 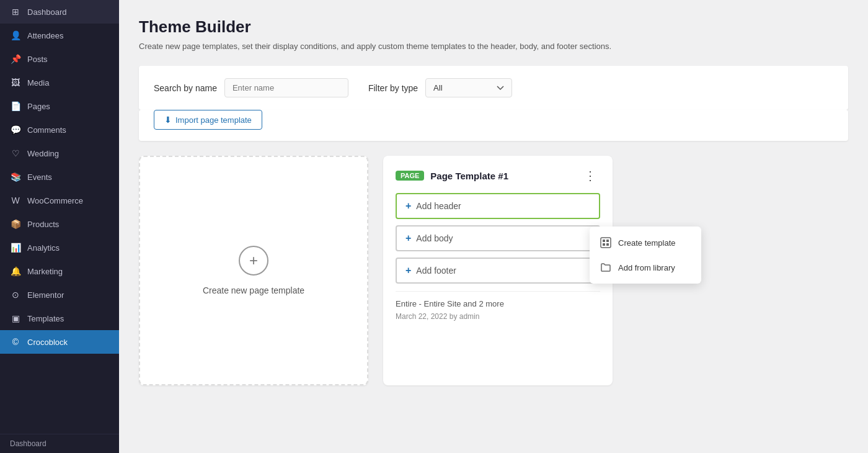 What do you see at coordinates (60, 271) in the screenshot?
I see `sidebar-item-marketing: 🔔 Marketing` at bounding box center [60, 271].